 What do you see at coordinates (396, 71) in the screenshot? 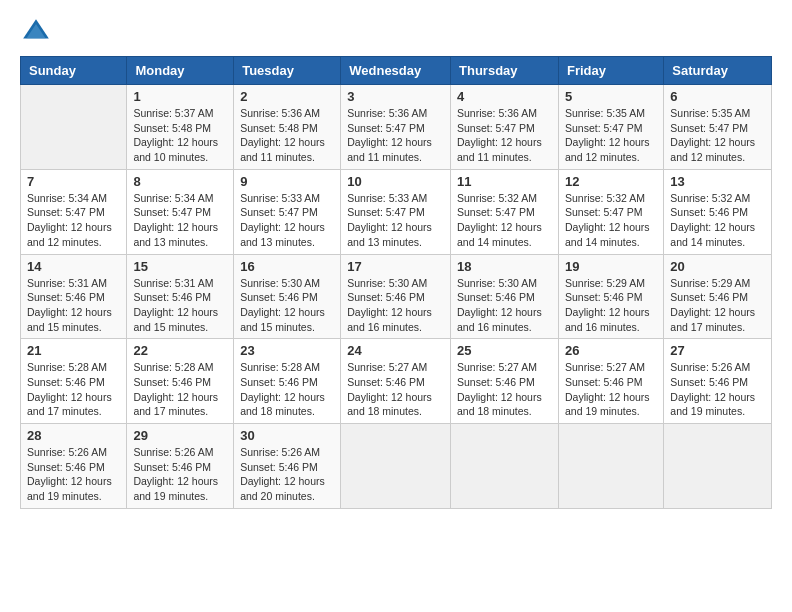
I see `calendar-header: SundayMondayTuesdayWednesdayThursdayFrid…` at bounding box center [396, 71].